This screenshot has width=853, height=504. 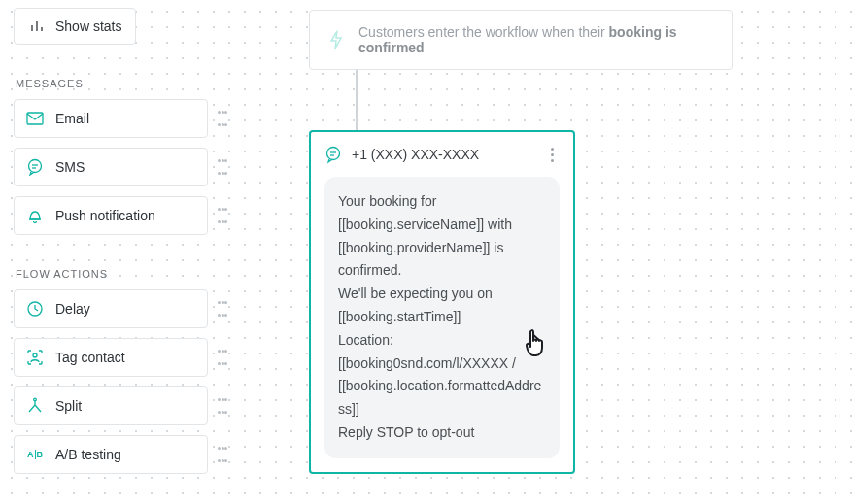 I want to click on palette-push-label: Push notification, so click(x=105, y=216).